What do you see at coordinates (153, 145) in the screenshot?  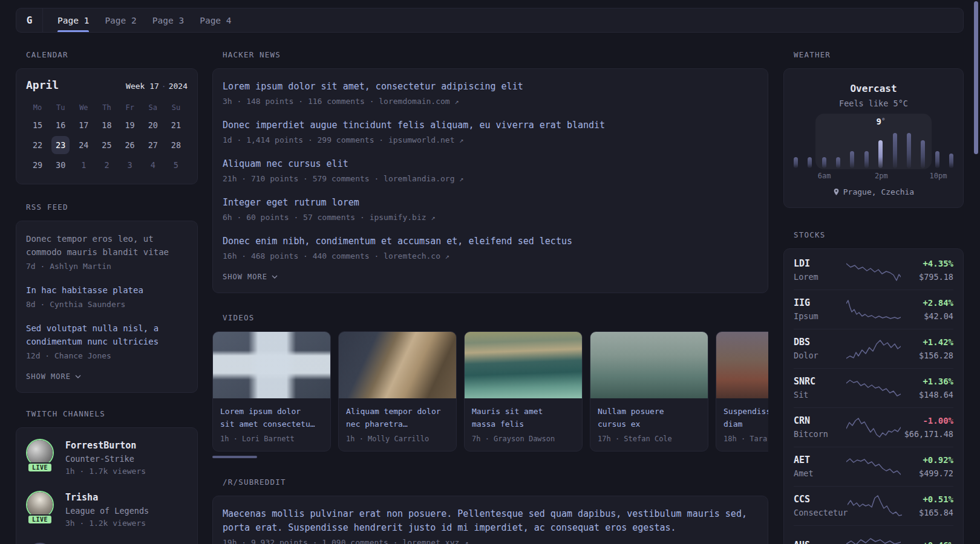 I see `calendar-day: 27` at bounding box center [153, 145].